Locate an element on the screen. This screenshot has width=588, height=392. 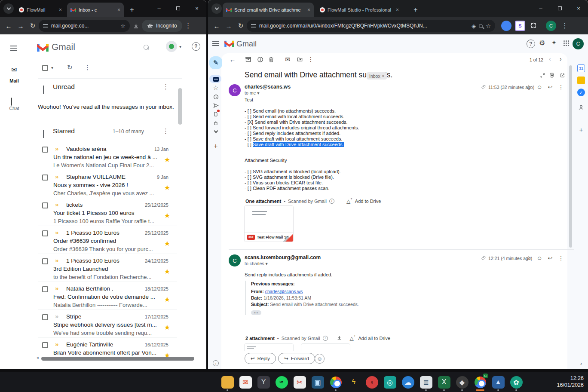
main-menu-icon is located at coordinates (216, 43).